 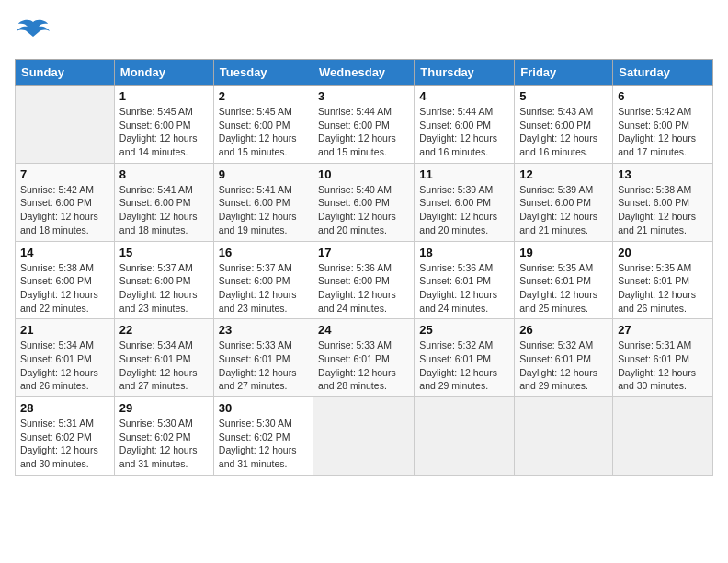 I want to click on day-info: Sunrise: 5:31 AM Sunset: 6:02 PM Dayligh…, so click(x=64, y=443).